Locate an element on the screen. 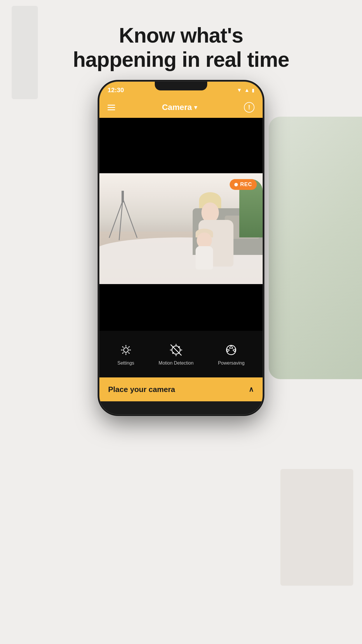 Image resolution: width=362 pixels, height=644 pixels. camera-label: Camera is located at coordinates (177, 107).